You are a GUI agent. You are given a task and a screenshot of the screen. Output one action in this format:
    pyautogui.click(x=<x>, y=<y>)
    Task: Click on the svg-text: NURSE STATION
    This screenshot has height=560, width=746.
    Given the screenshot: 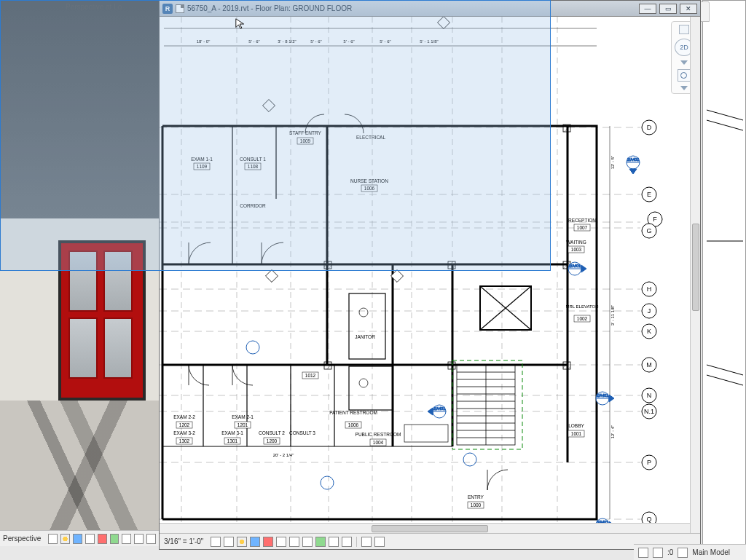 What is the action you would take?
    pyautogui.click(x=369, y=181)
    